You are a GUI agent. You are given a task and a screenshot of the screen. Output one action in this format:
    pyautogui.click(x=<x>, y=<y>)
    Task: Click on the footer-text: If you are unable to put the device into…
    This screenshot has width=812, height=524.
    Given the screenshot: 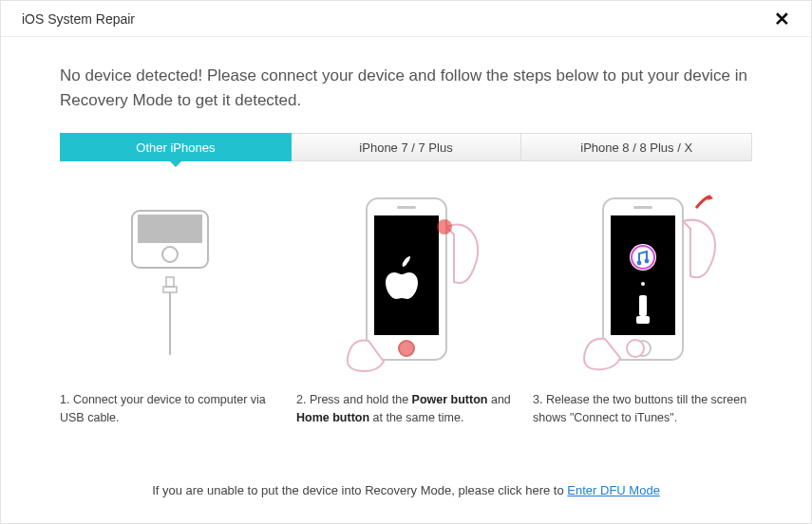 What is the action you would take?
    pyautogui.click(x=359, y=490)
    